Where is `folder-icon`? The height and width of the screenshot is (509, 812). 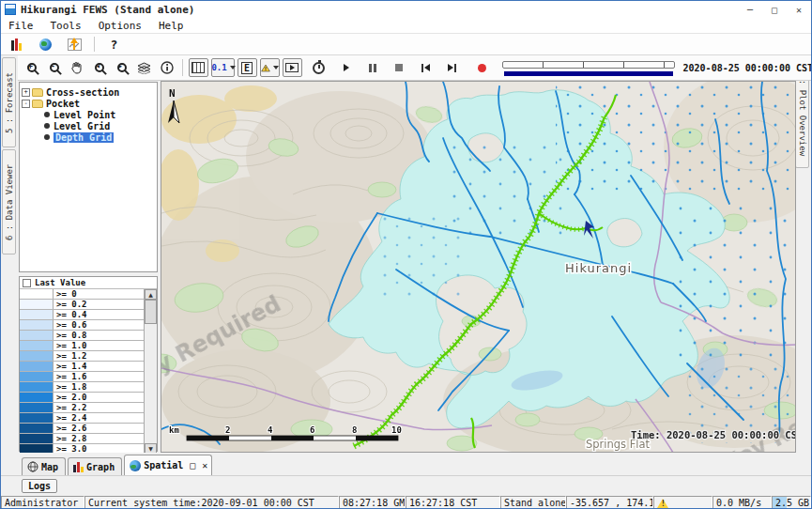
folder-icon is located at coordinates (38, 92).